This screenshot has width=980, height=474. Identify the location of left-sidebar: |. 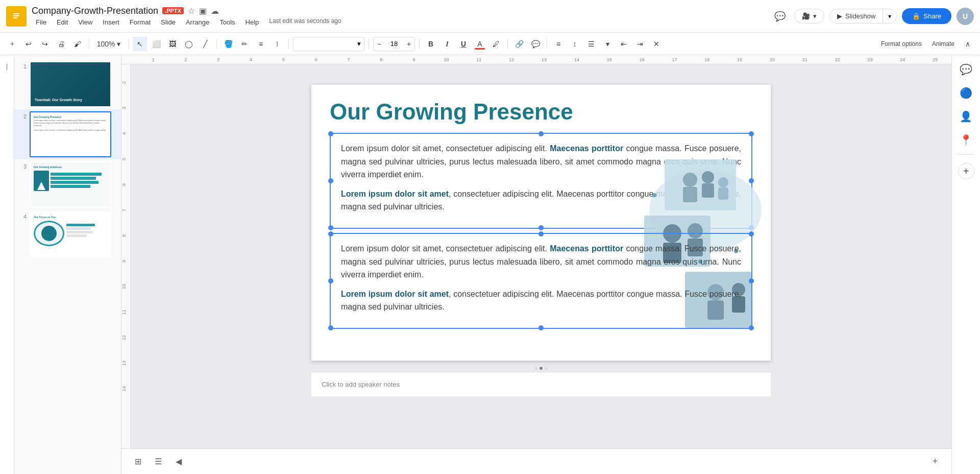
(7, 265).